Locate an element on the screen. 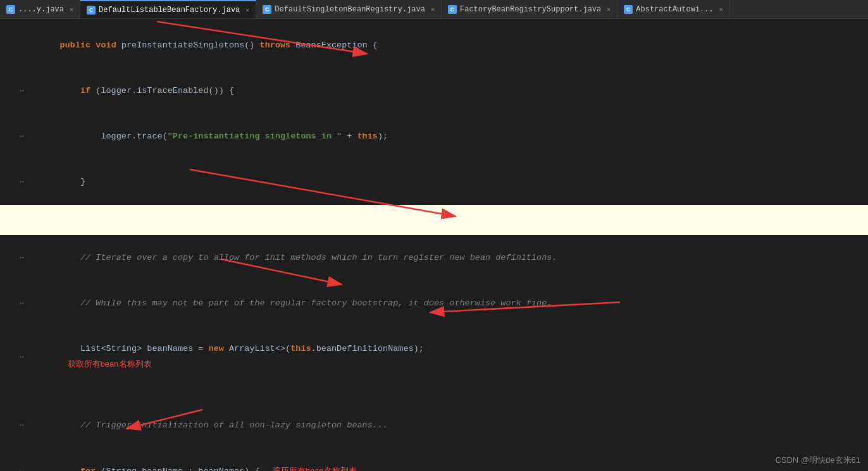 The image size is (868, 471). fold-8: ↦ is located at coordinates (22, 425).